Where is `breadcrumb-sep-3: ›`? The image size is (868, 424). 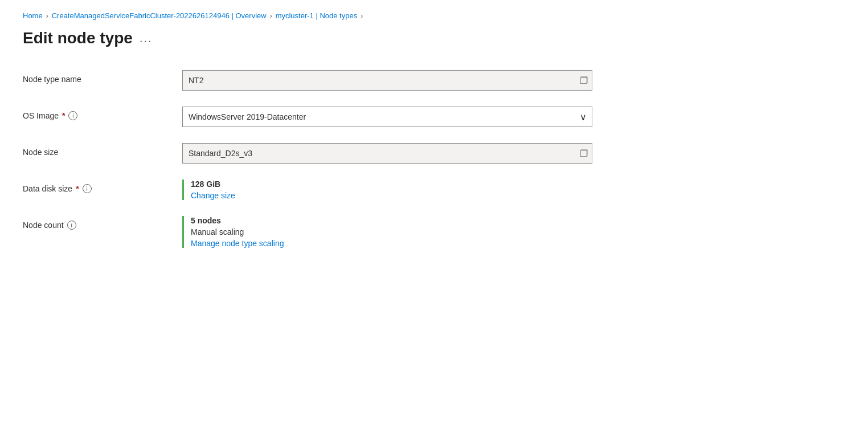
breadcrumb-sep-3: › is located at coordinates (362, 16).